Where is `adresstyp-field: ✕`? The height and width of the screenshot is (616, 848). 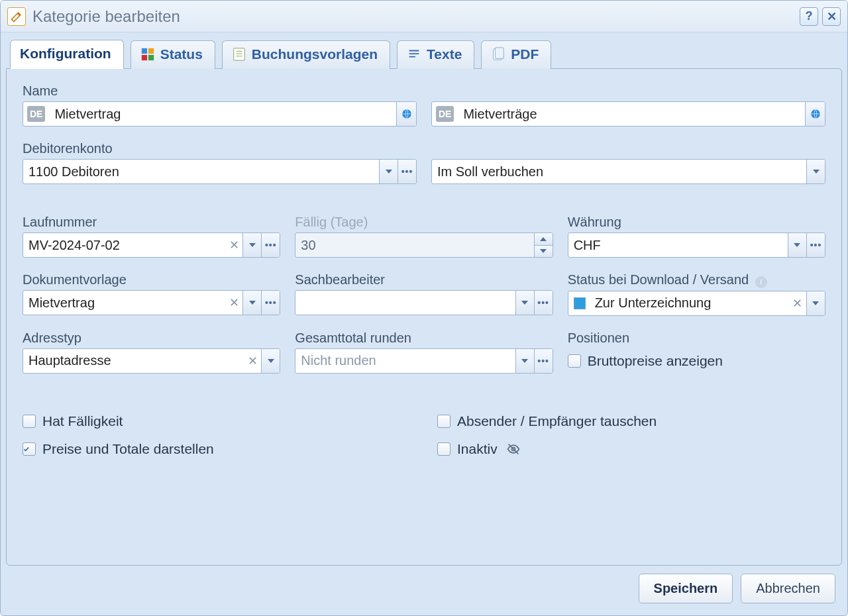
adresstyp-field: ✕ is located at coordinates (151, 361).